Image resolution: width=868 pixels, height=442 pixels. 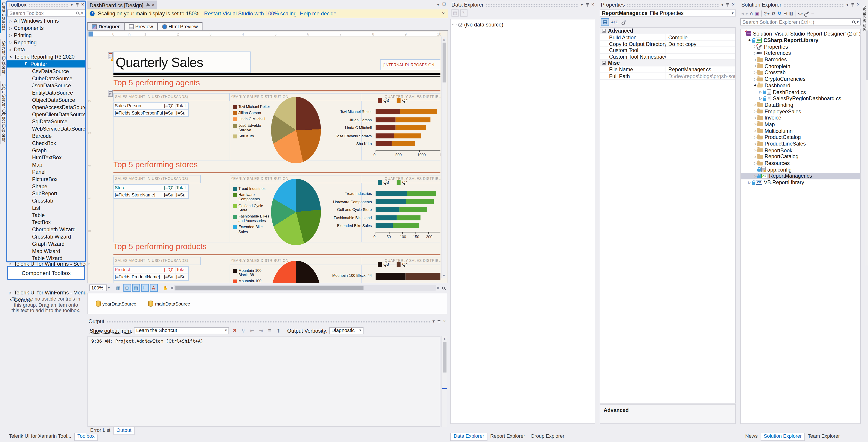 I want to click on sections-toggle-icon: ▤, so click(x=135, y=288).